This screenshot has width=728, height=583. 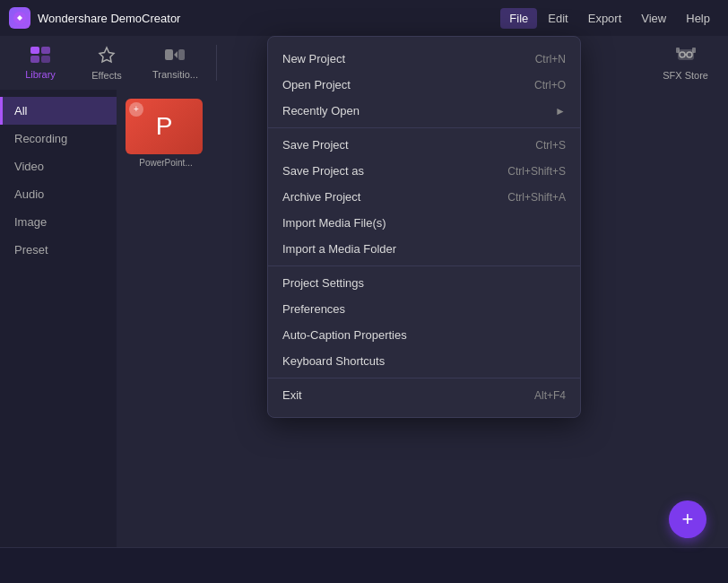 I want to click on menu-help: Help, so click(x=698, y=18).